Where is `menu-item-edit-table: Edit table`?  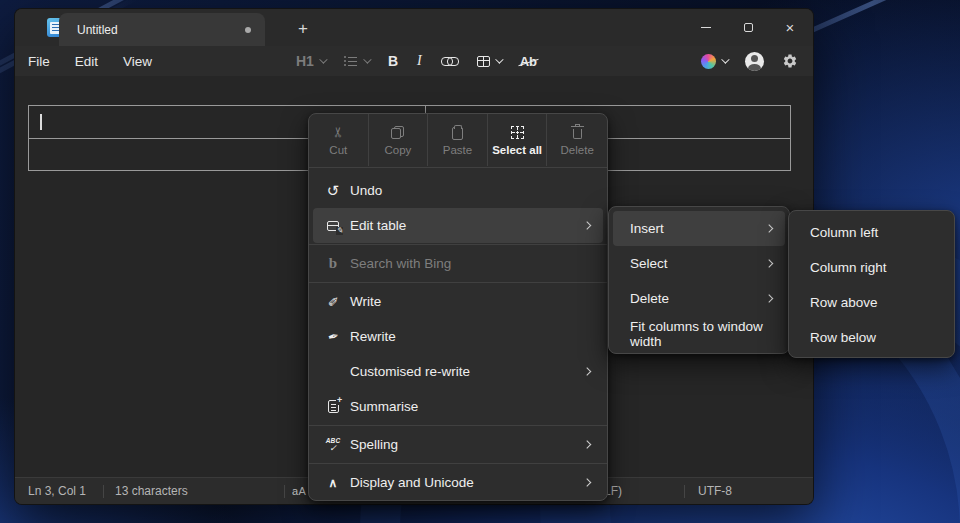
menu-item-edit-table: Edit table is located at coordinates (458, 226).